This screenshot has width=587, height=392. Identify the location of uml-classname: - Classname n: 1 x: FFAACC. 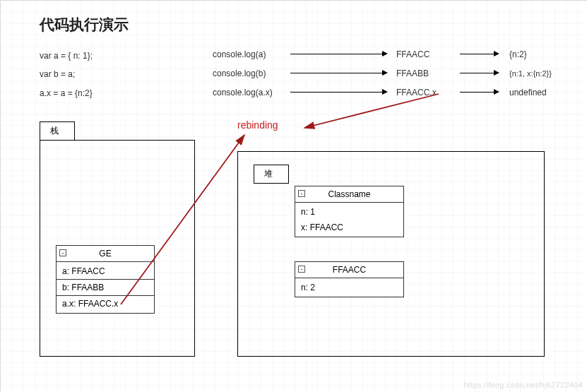
(349, 212).